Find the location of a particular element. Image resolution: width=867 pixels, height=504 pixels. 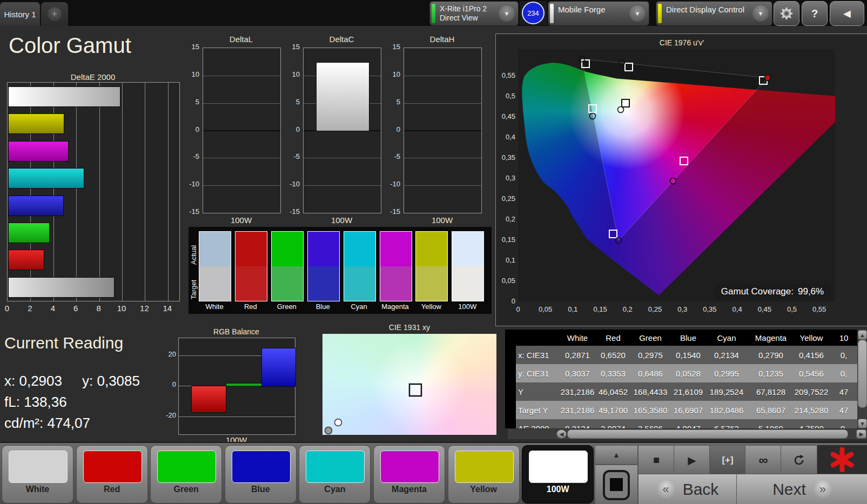

deltae-bar-yellow is located at coordinates (36, 124).